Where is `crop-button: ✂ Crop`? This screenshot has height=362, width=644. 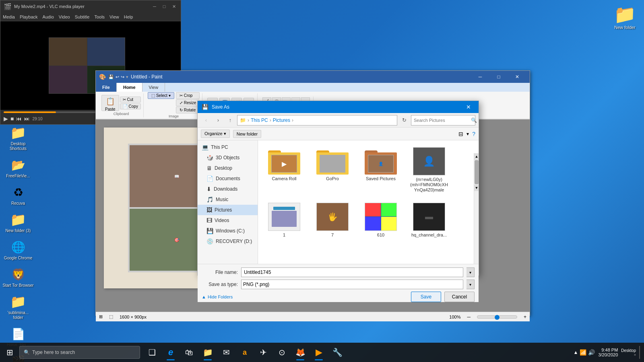 crop-button: ✂ Crop is located at coordinates (188, 96).